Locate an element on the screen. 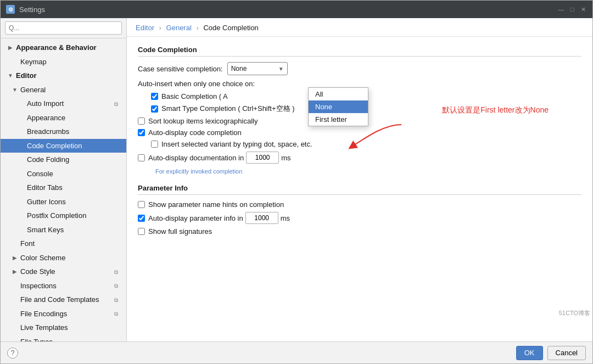 This screenshot has height=364, width=593. sidebar-item-keymap: Keymap is located at coordinates (64, 62).